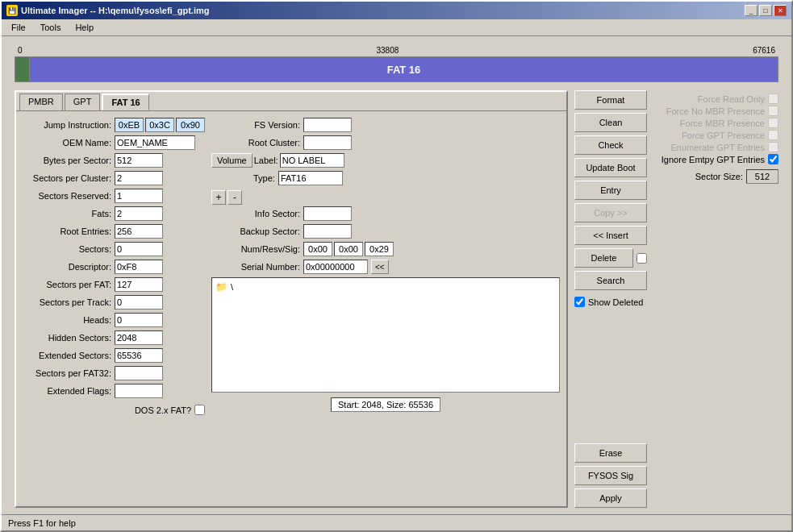  I want to click on volume-label-input, so click(312, 160).